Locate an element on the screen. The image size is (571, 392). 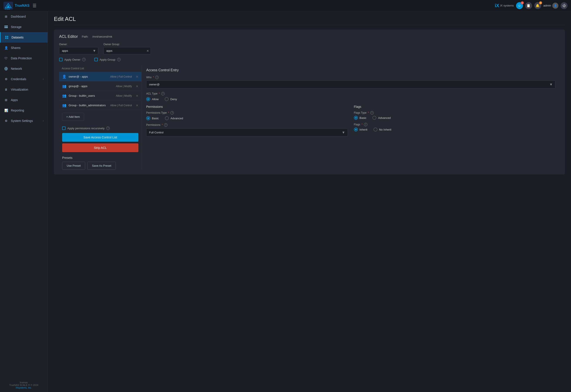
sidebar-item-data-protection: 🛡 Data Protection is located at coordinates (24, 58).